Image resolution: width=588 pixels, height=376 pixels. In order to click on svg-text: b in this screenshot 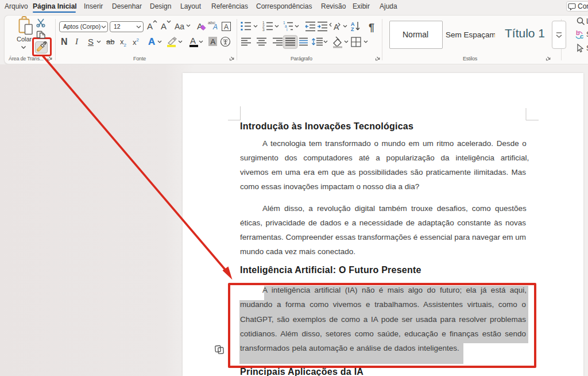, I will do `click(578, 33)`.